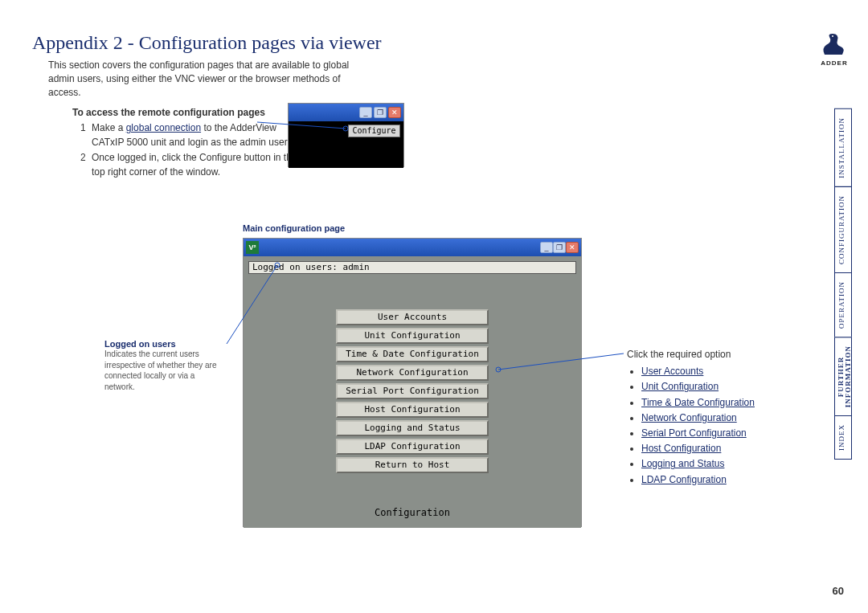  What do you see at coordinates (412, 354) in the screenshot?
I see `menu-time-date-configuration: Time & Date Configuration` at bounding box center [412, 354].